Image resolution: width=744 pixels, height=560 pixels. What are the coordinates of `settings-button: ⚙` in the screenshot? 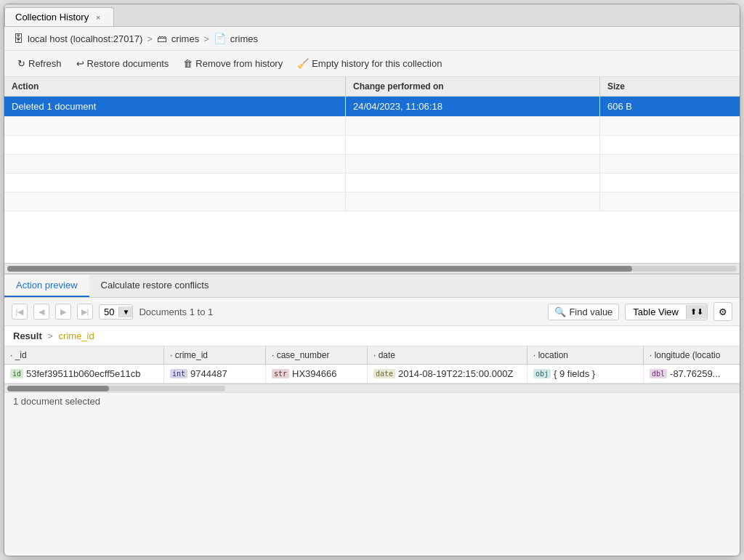 It's located at (723, 312).